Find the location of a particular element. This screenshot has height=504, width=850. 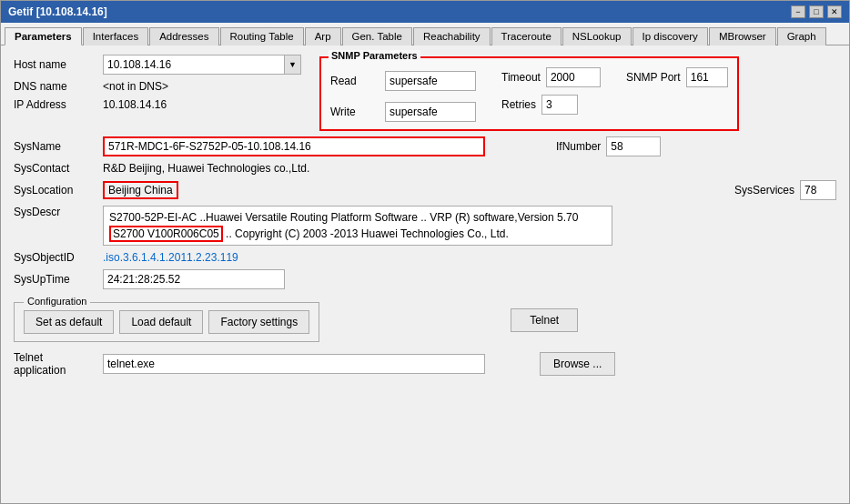

retries-input is located at coordinates (560, 105).